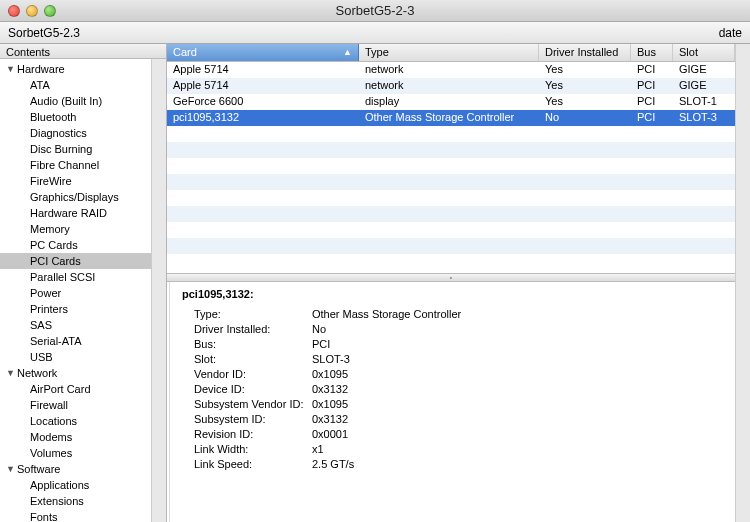  What do you see at coordinates (76, 85) in the screenshot?
I see `sidebar-item: ATA` at bounding box center [76, 85].